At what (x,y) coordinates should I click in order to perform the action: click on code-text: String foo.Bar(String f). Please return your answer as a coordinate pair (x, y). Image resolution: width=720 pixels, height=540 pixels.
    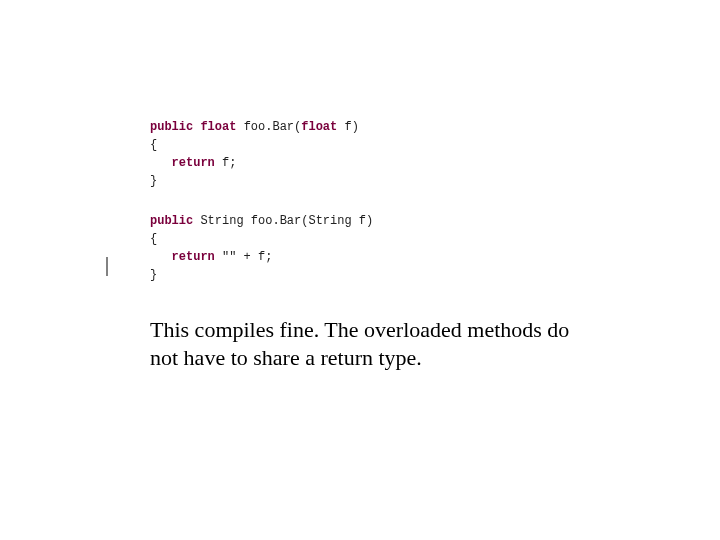
    Looking at the image, I should click on (283, 221).